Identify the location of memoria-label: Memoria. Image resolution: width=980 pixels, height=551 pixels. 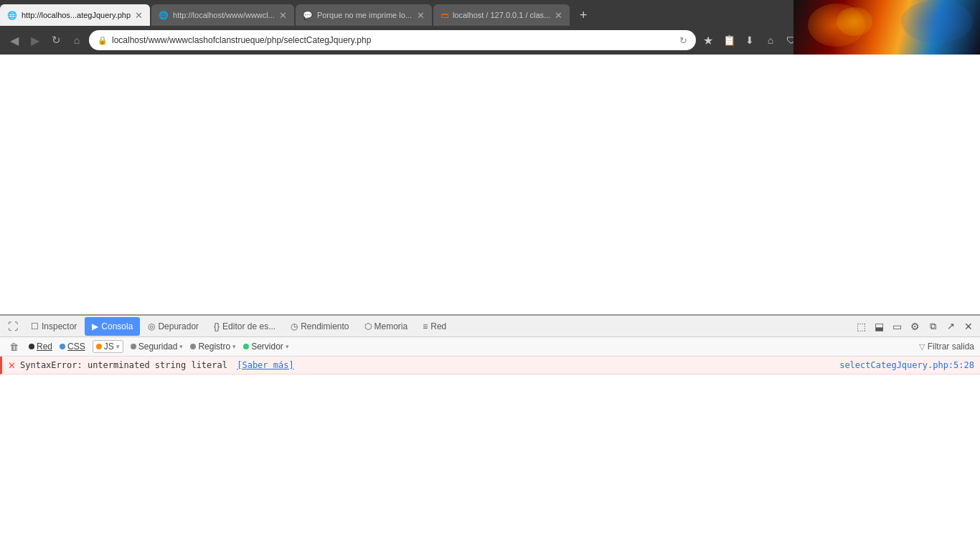
(392, 326).